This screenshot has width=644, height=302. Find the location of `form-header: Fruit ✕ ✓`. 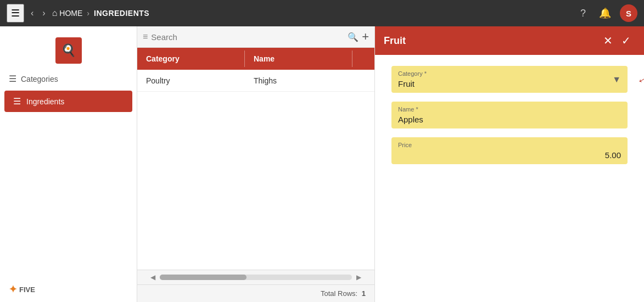

form-header: Fruit ✕ ✓ is located at coordinates (509, 41).